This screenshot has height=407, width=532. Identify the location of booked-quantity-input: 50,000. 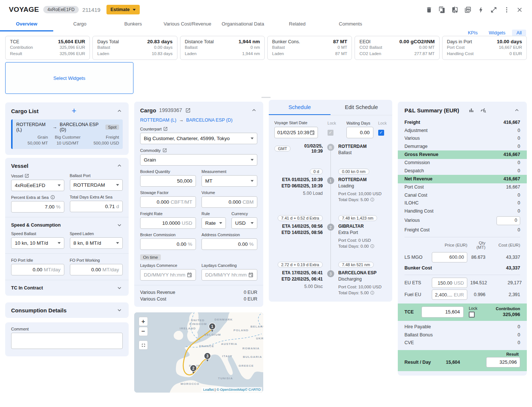
(168, 181).